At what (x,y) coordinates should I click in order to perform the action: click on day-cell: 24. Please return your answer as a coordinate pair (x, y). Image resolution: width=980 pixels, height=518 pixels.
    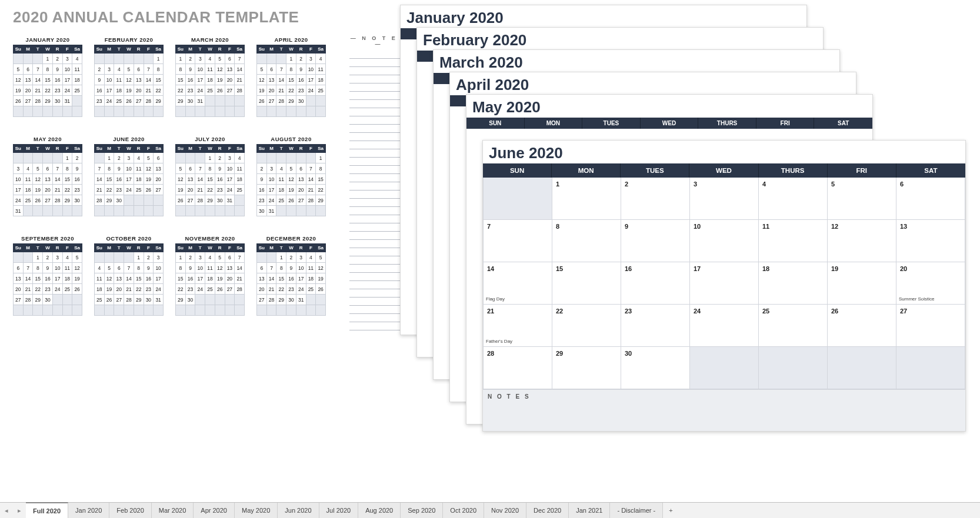
    Looking at the image, I should click on (725, 326).